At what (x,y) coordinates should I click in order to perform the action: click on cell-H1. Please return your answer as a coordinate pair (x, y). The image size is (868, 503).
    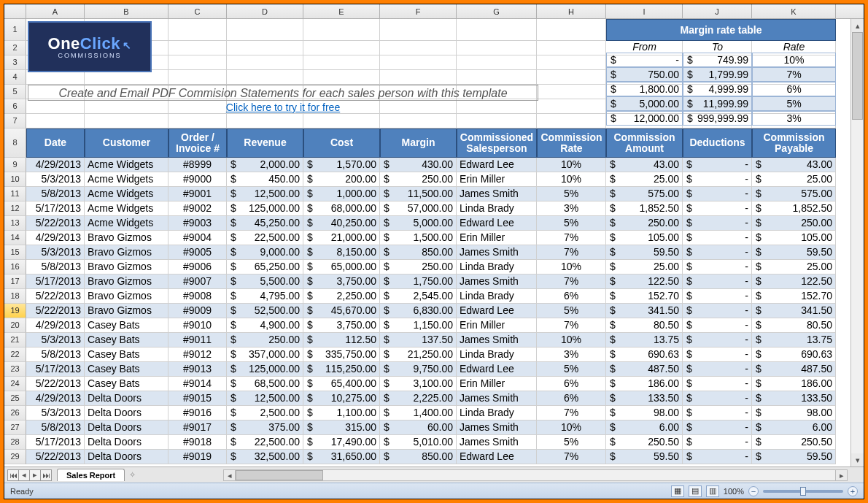
    Looking at the image, I should click on (572, 30).